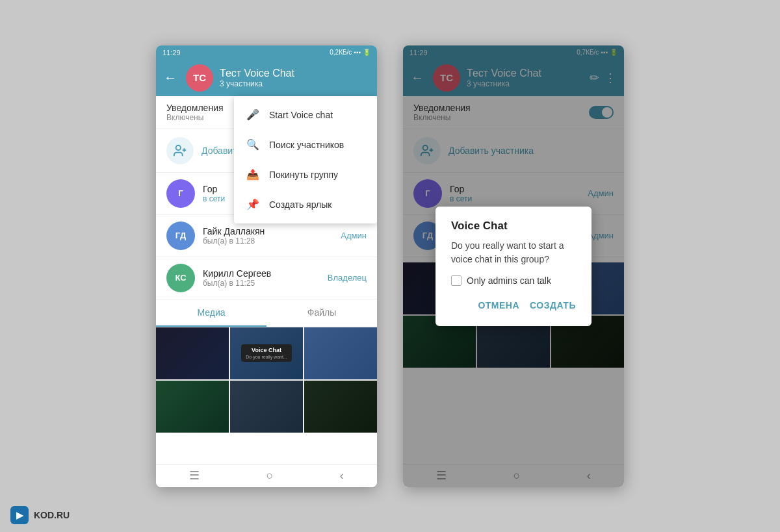 The width and height of the screenshot is (780, 532). Describe the element at coordinates (358, 52) in the screenshot. I see `signal-icon: ▪▪▪` at that location.